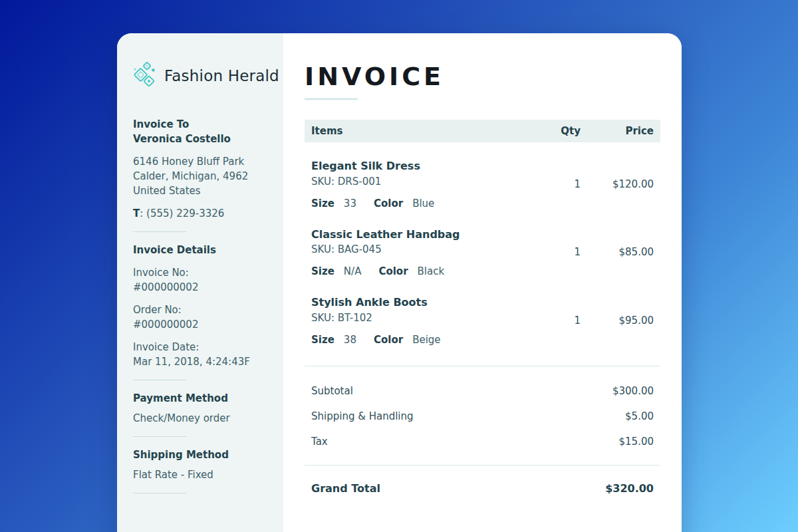 The image size is (798, 532). Describe the element at coordinates (200, 325) in the screenshot. I see `order-no-value: #000000002` at that location.